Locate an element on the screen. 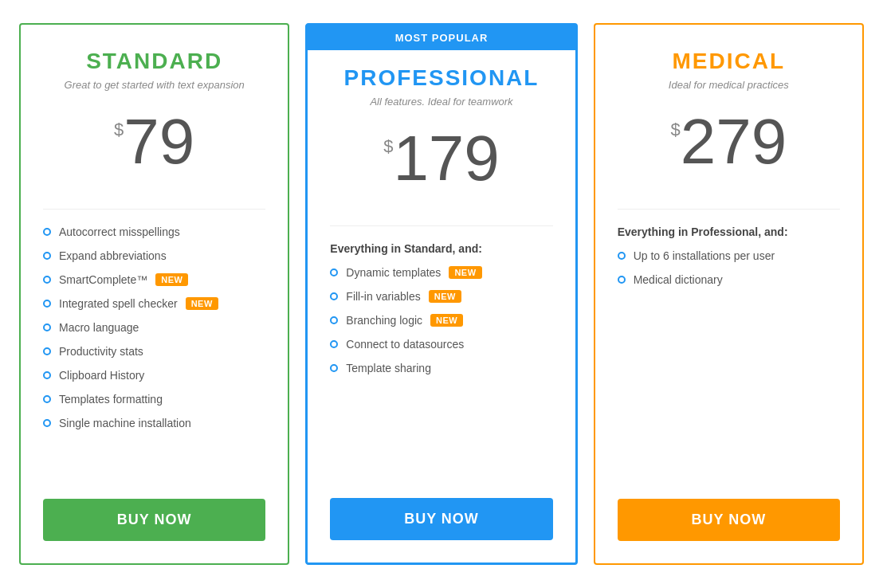  feature-text: Autocorrect misspellings is located at coordinates (120, 232).